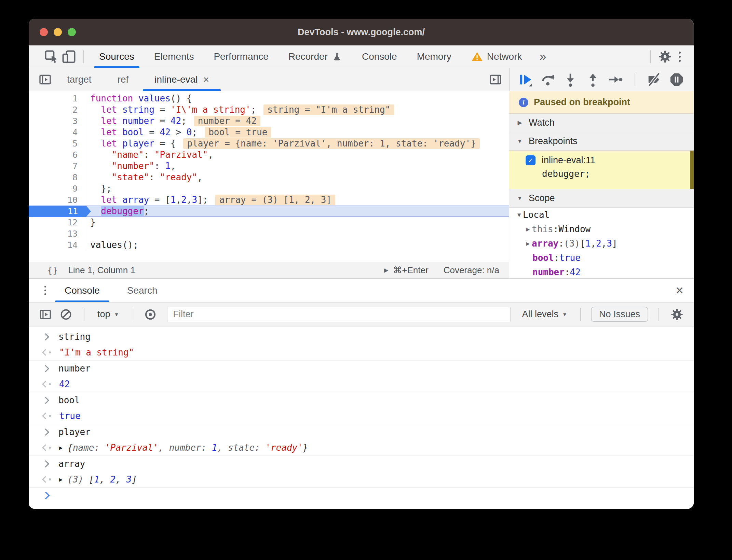 This screenshot has height=560, width=732. I want to click on line-number: 2, so click(57, 110).